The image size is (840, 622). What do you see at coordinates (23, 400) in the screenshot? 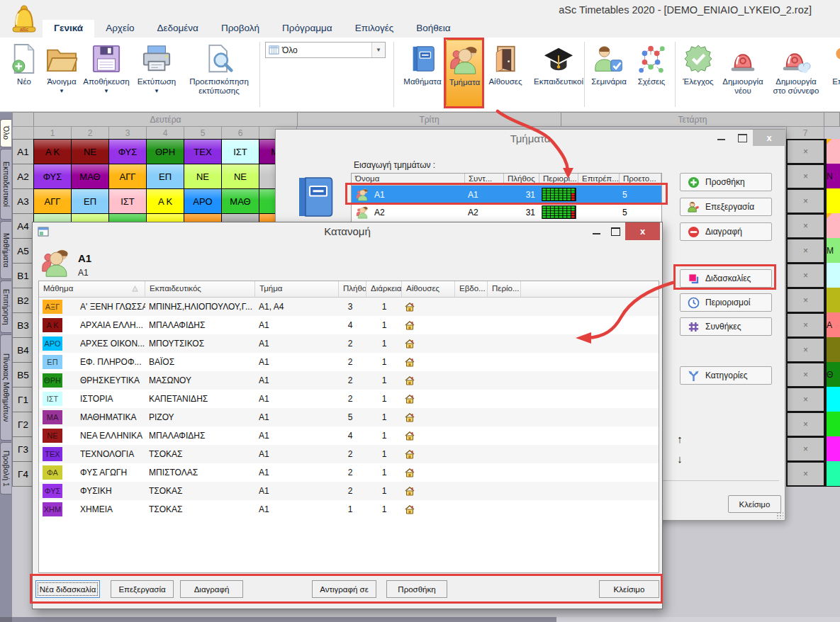
I see `row-label-Γ1: Γ1` at bounding box center [23, 400].